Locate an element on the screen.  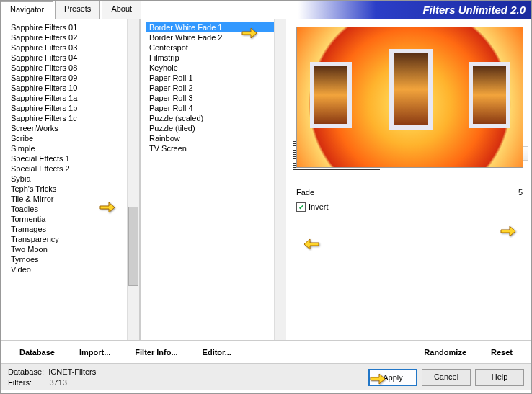
category-item: Sapphire Filters 01 is located at coordinates (68, 27).